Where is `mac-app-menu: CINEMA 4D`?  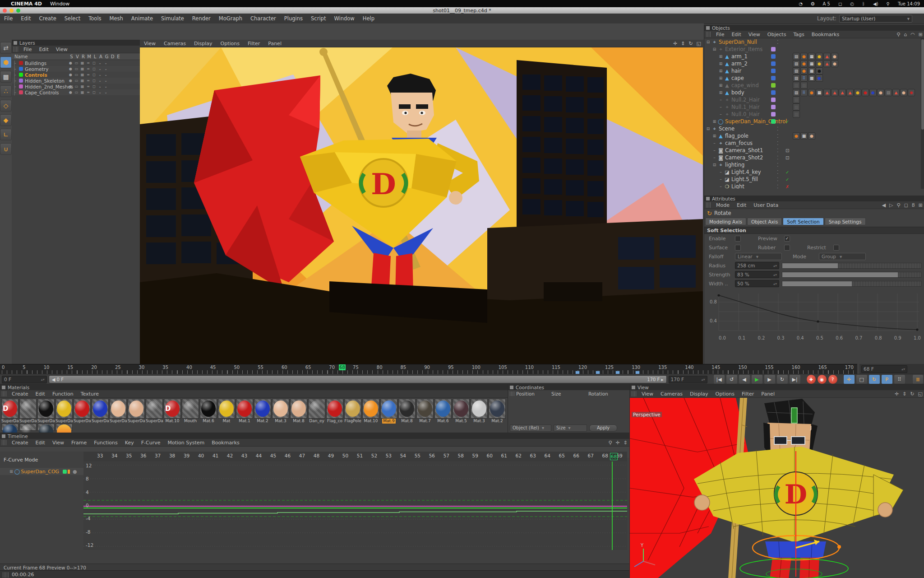 mac-app-menu: CINEMA 4D is located at coordinates (26, 4).